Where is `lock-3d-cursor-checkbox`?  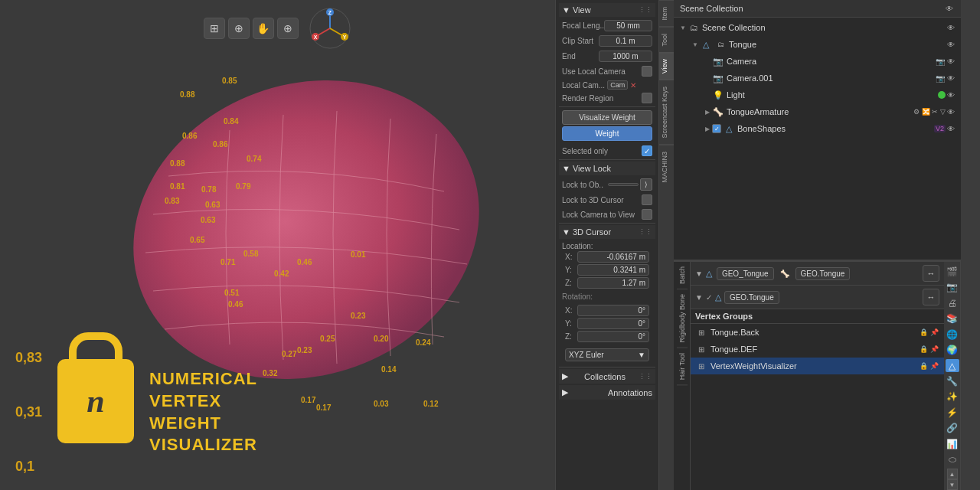
lock-3d-cursor-checkbox is located at coordinates (647, 200).